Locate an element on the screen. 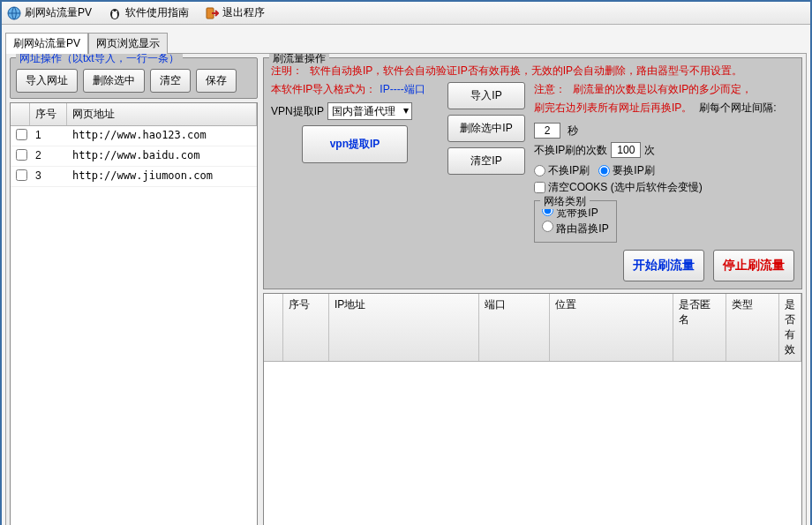 This screenshot has width=812, height=525. ip-col-ip: IP地址 is located at coordinates (404, 327).